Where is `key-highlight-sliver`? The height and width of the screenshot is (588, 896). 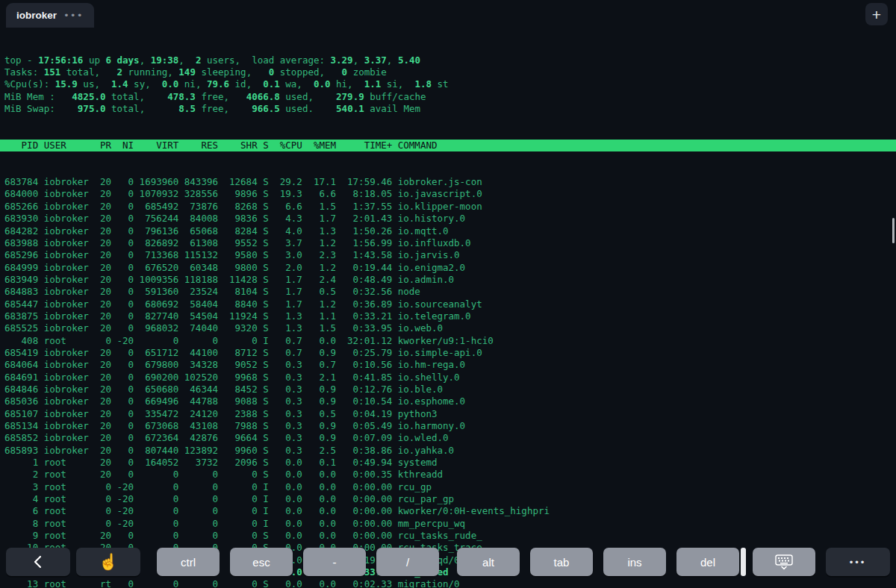
key-highlight-sliver is located at coordinates (744, 562).